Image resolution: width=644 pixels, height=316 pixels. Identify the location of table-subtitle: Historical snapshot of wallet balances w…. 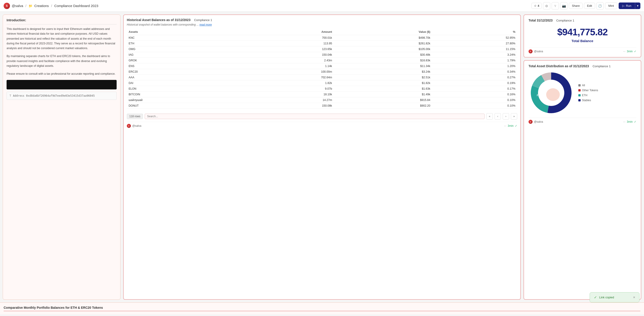
(322, 24).